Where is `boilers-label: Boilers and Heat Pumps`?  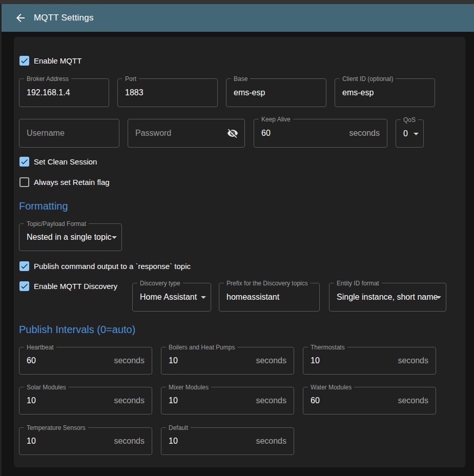 boilers-label: Boilers and Heat Pumps is located at coordinates (202, 347).